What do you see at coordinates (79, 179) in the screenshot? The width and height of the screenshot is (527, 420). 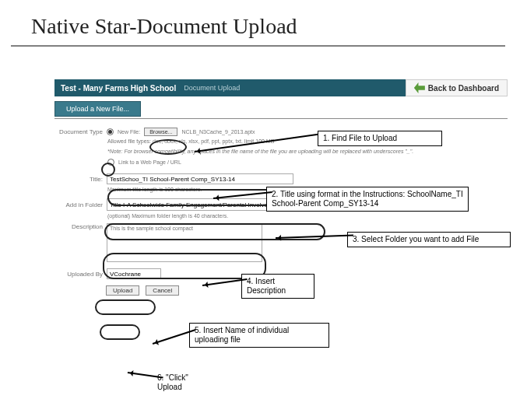 I see `title-label: Title:` at bounding box center [79, 179].